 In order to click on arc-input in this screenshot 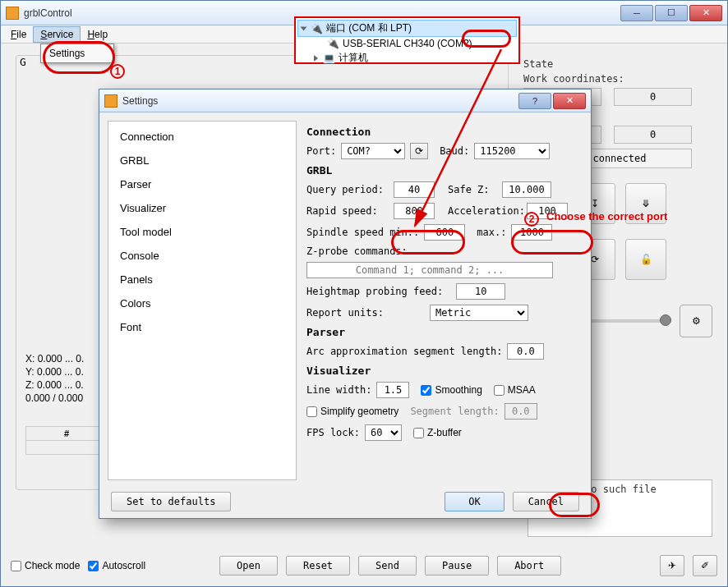, I will do `click(526, 351)`.